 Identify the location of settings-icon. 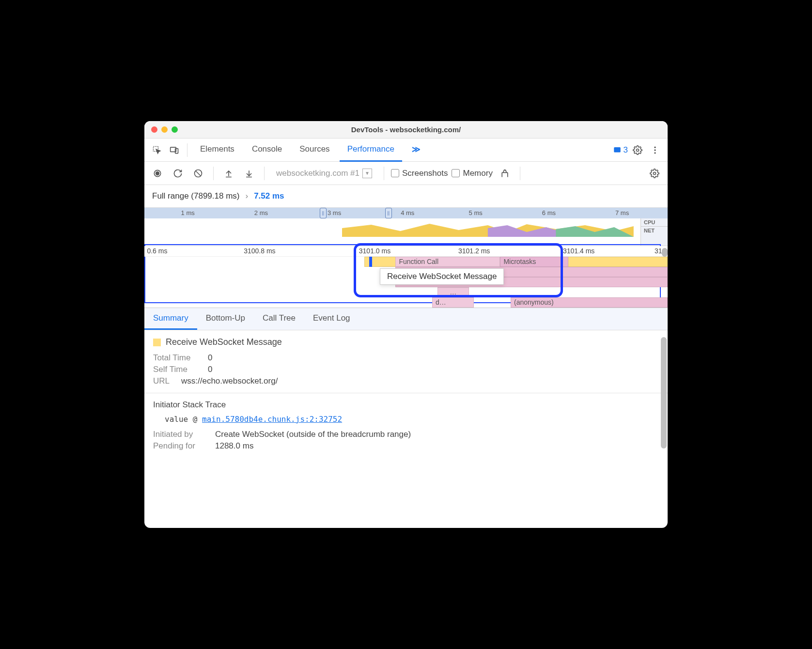
(638, 150).